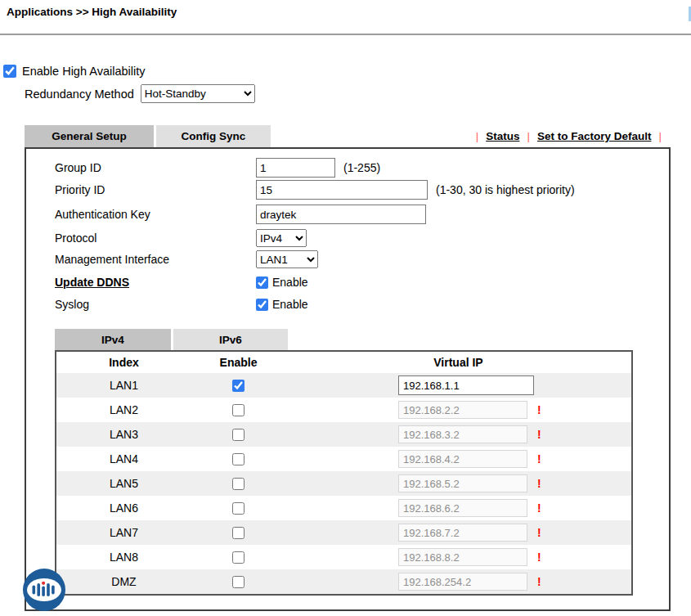 This screenshot has height=616, width=691. I want to click on row-virtual-ip-cell, so click(458, 385).